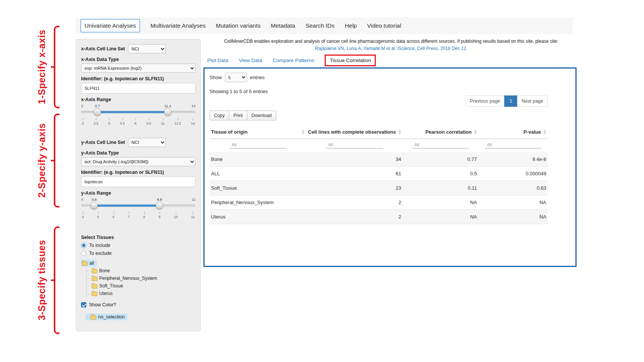  What do you see at coordinates (105, 271) in the screenshot?
I see `tree-item-label: Bone` at bounding box center [105, 271].